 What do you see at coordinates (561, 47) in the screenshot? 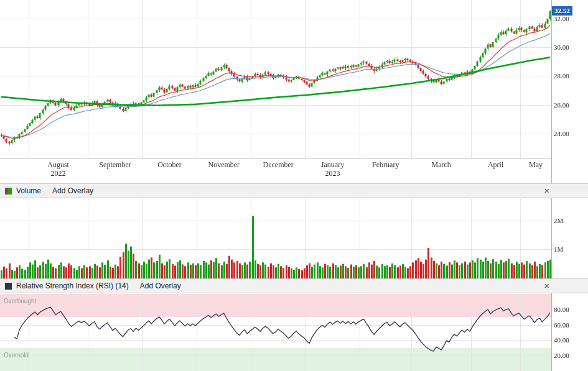
I see `price-axis-tick: 30.00` at bounding box center [561, 47].